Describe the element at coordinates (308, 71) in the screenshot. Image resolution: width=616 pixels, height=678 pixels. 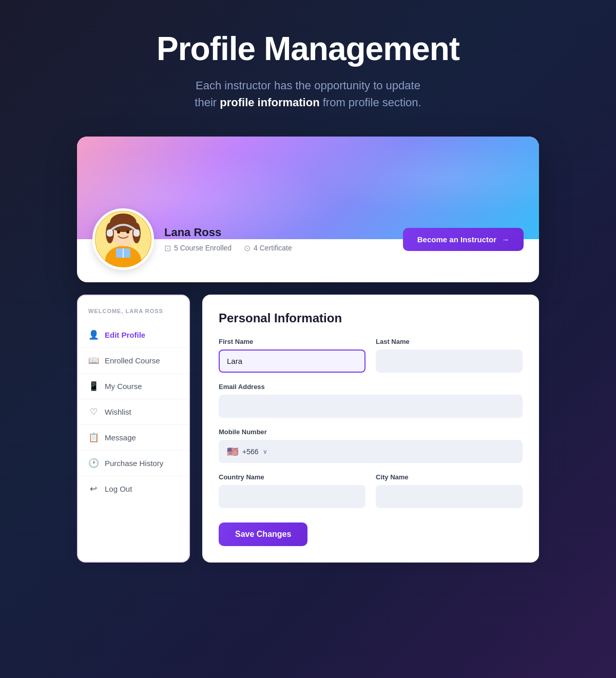
I see `page-header: Profile Management Each instructor has t…` at that location.